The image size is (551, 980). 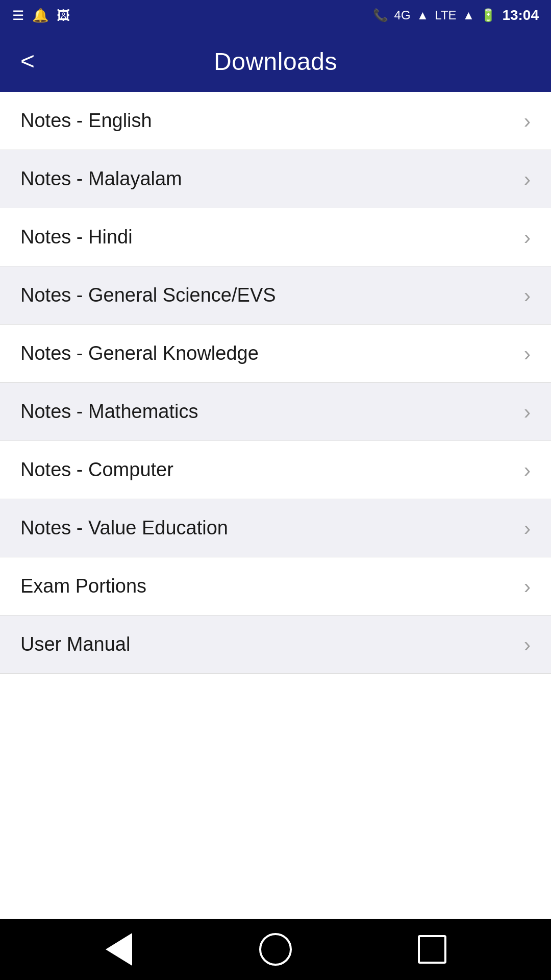 I want to click on list-item: Notes - Computer›, so click(x=276, y=470).